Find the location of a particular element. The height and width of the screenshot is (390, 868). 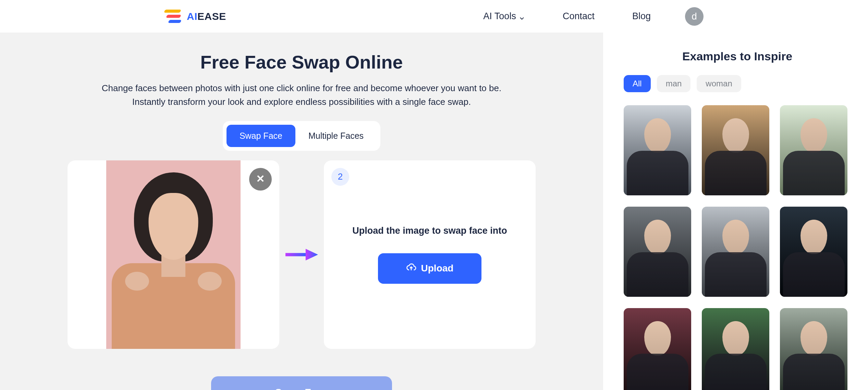

source-image-card is located at coordinates (173, 255).